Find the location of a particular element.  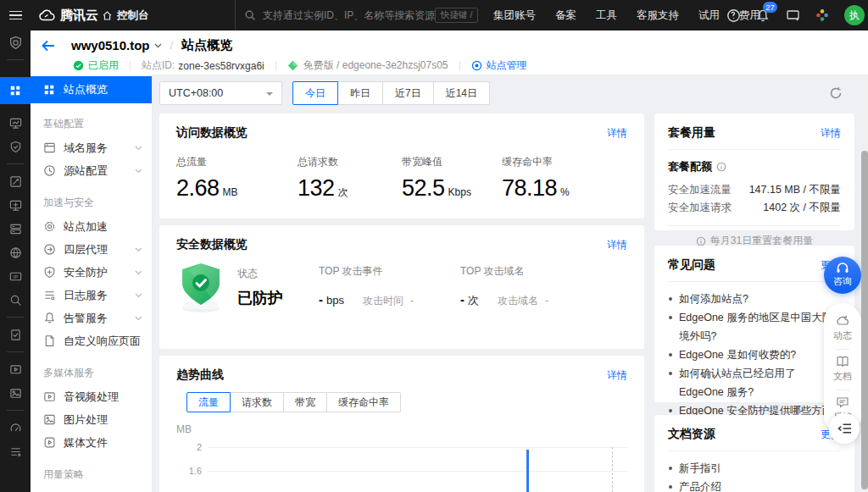

page-title: 站点概览 is located at coordinates (207, 46).